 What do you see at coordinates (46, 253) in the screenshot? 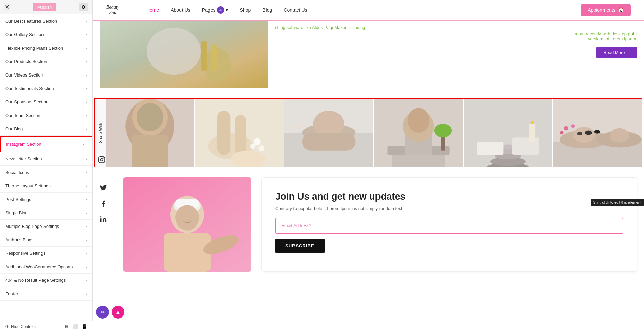
I see `sidebar-item-responsive: Responsive Settings›` at bounding box center [46, 253].